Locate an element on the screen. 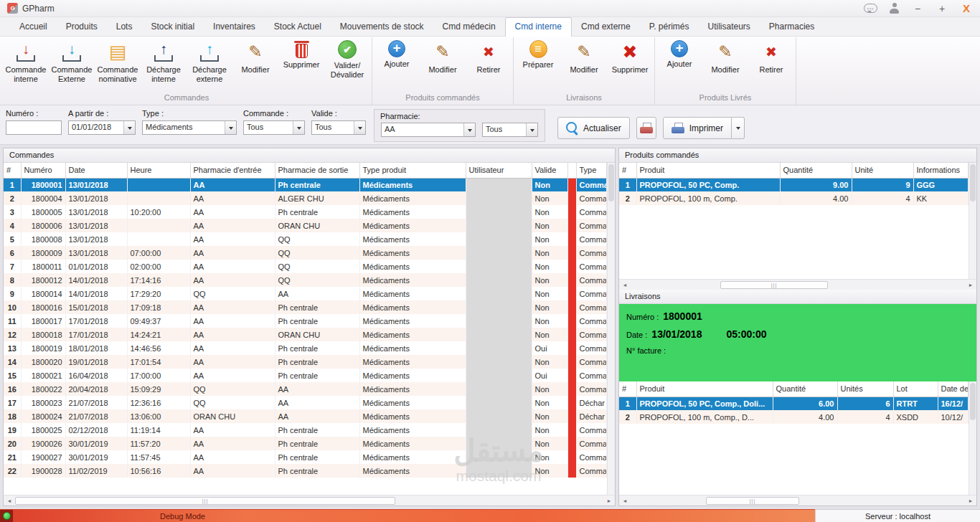  ribbon-button-modifier-produit-livre: Modifier is located at coordinates (725, 57).